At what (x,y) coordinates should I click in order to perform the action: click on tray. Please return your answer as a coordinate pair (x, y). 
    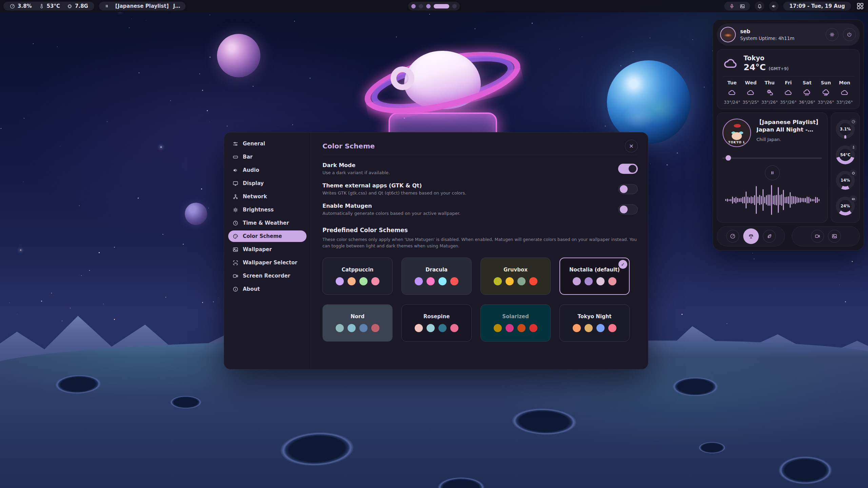
    Looking at the image, I should click on (737, 6).